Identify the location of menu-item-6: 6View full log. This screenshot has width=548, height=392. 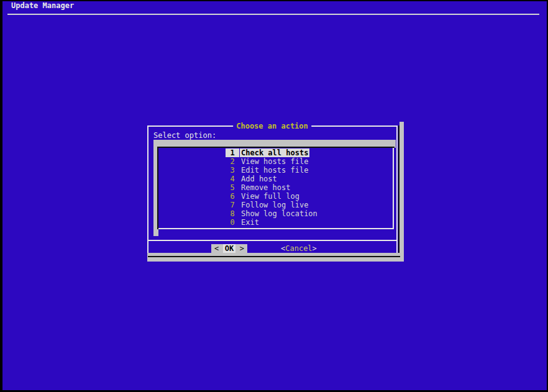
(276, 196).